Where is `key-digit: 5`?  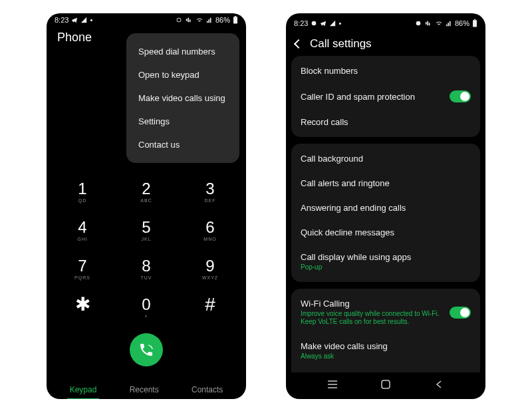
key-digit: 5 is located at coordinates (146, 227).